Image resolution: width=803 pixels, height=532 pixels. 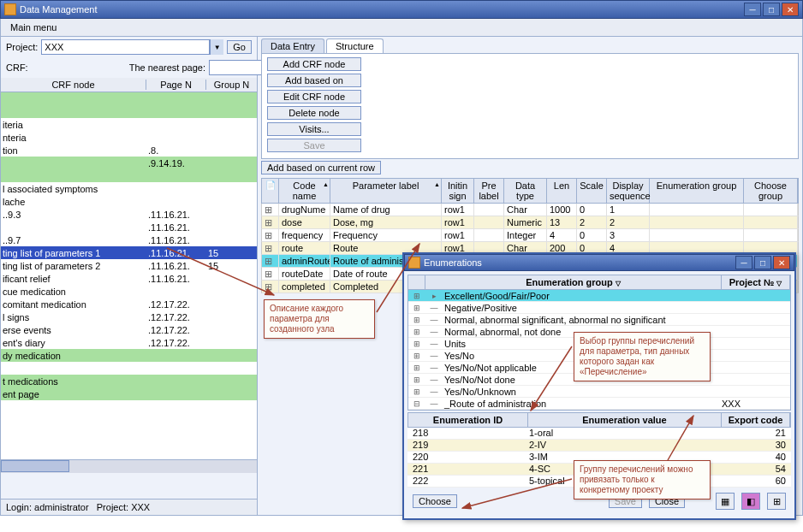 What do you see at coordinates (453, 263) in the screenshot?
I see `dialog-title: Enumerations` at bounding box center [453, 263].